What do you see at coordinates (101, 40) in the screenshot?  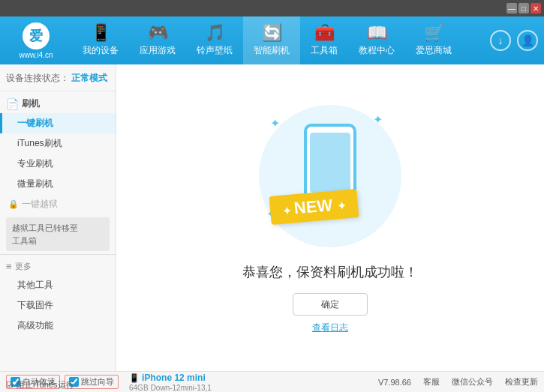 I see `nav-item-my-device: 📱 我的设备` at bounding box center [101, 40].